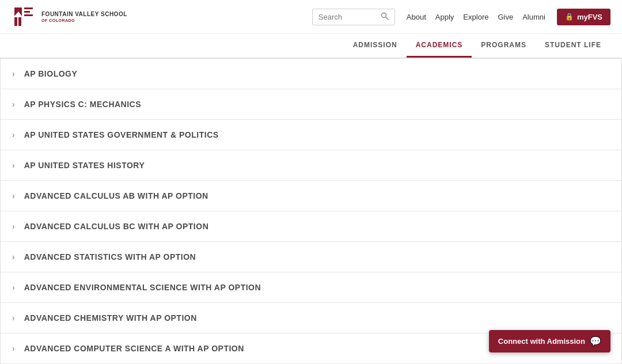  What do you see at coordinates (51, 74) in the screenshot?
I see `course-title: AP BIOLOGY` at bounding box center [51, 74].